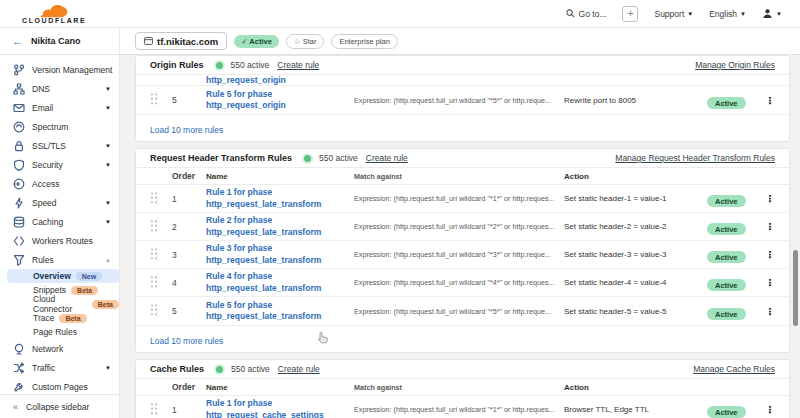 The height and width of the screenshot is (418, 800). What do you see at coordinates (636, 100) in the screenshot?
I see `rule-action: Rewrite port to 8005` at bounding box center [636, 100].